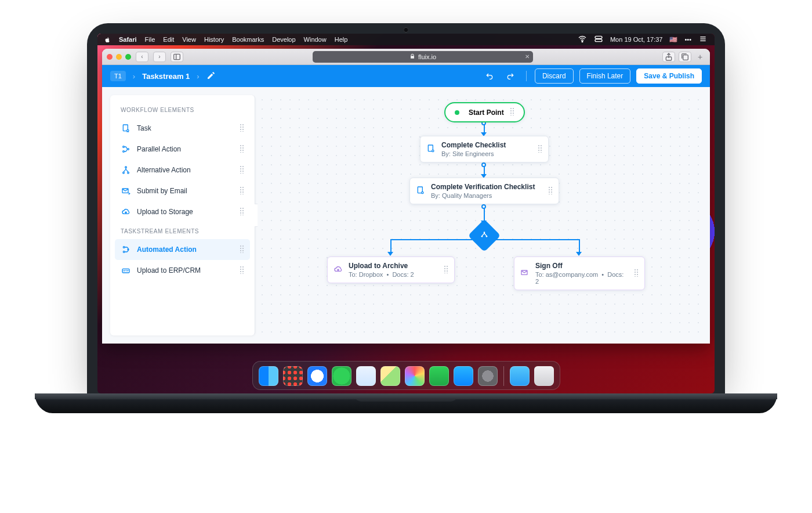  Describe the element at coordinates (182, 270) in the screenshot. I see `sidebar-item-upload-erp: HTTP Upload to ERP/CRM` at that location.